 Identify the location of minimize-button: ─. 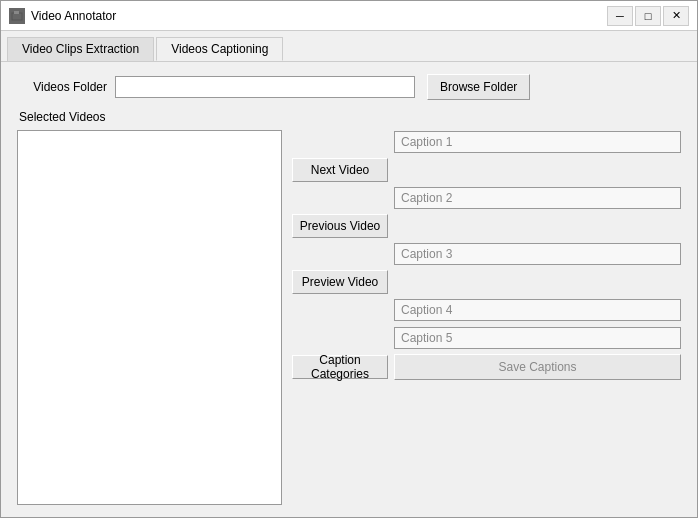
(620, 16).